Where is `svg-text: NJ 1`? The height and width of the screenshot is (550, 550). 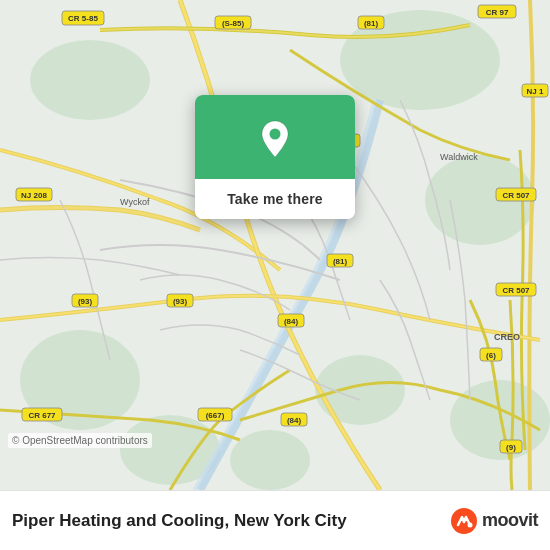 svg-text: NJ 1 is located at coordinates (536, 92).